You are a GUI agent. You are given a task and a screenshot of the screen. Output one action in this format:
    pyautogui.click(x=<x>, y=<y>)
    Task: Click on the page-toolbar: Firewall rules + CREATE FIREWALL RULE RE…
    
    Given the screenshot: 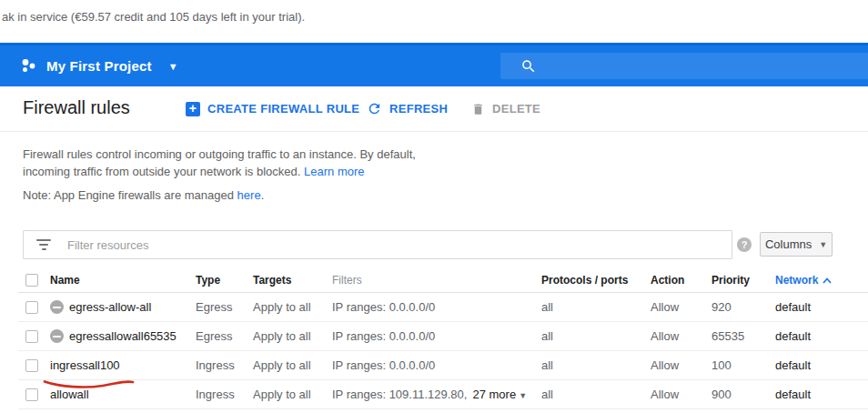 What is the action you would take?
    pyautogui.click(x=434, y=109)
    